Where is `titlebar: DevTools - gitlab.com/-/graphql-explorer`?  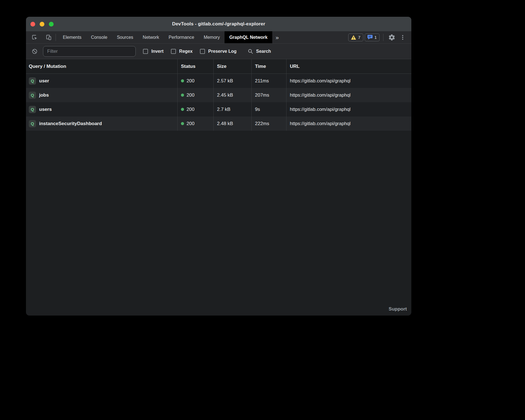
titlebar: DevTools - gitlab.com/-/graphql-explorer is located at coordinates (219, 24).